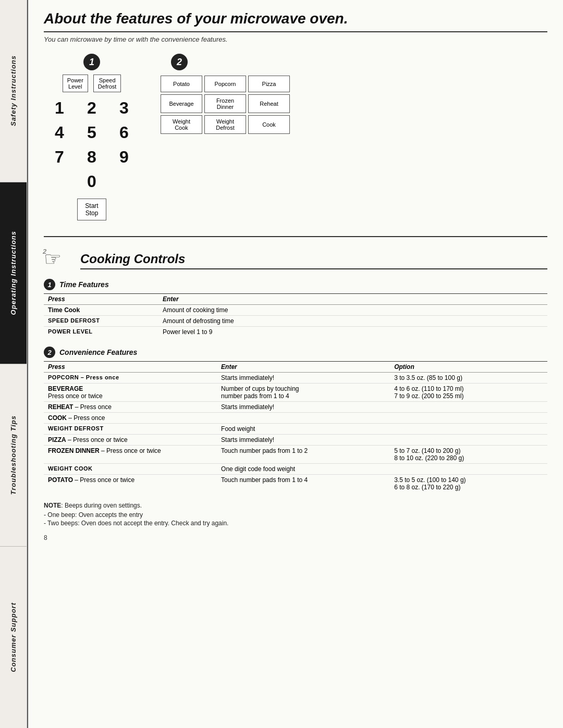 This screenshot has width=563, height=728. Describe the element at coordinates (303, 393) in the screenshot. I see `beverage-enter: Number of cups by touchingnumber pads fr…` at that location.